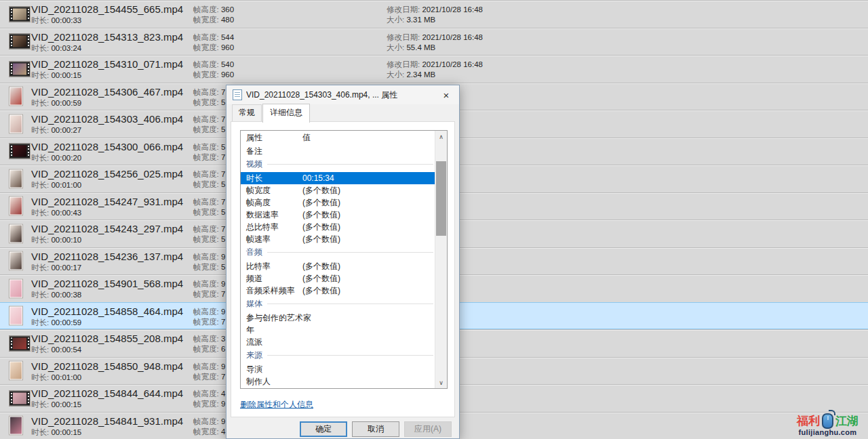 The width and height of the screenshot is (868, 439). Describe the element at coordinates (209, 398) in the screenshot. I see `frame-dimensions-column: 帧高度: 4 帧宽度: 9` at that location.